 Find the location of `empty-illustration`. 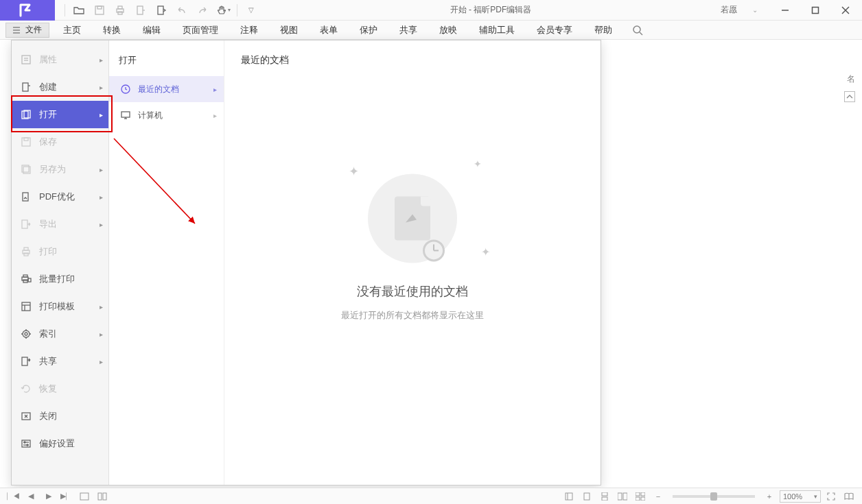

empty-illustration is located at coordinates (412, 218).